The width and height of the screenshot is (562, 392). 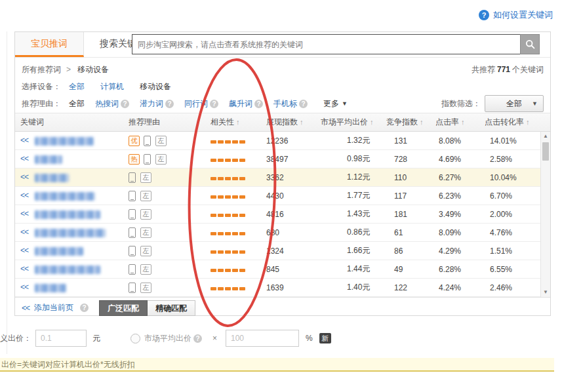 What do you see at coordinates (455, 288) in the screenshot?
I see `ctr-value: 4.24%` at bounding box center [455, 288].